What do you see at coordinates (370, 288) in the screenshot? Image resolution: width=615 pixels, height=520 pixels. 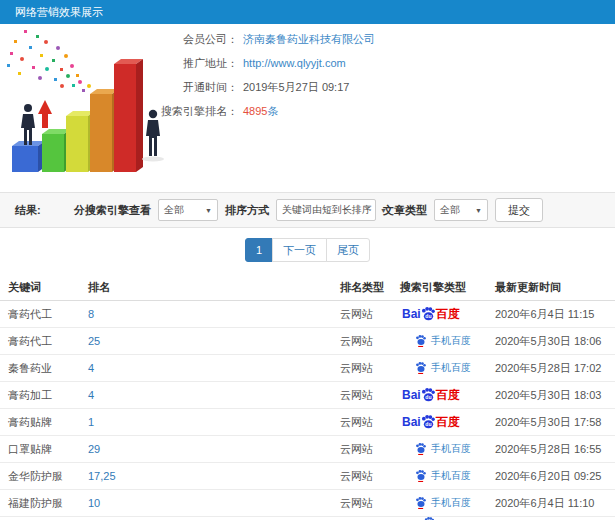 I see `col-header-rank-type: 排名类型` at bounding box center [370, 288].